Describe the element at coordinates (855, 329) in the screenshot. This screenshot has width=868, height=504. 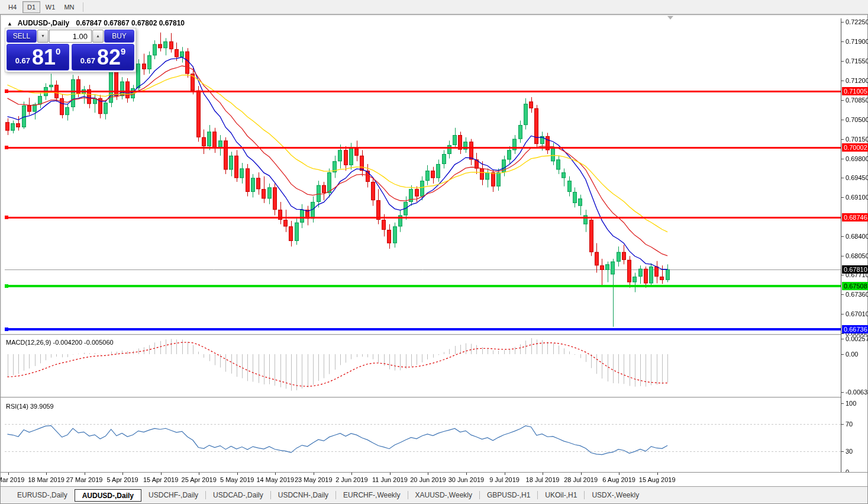
I see `level-price-label: 0.66736` at that location.